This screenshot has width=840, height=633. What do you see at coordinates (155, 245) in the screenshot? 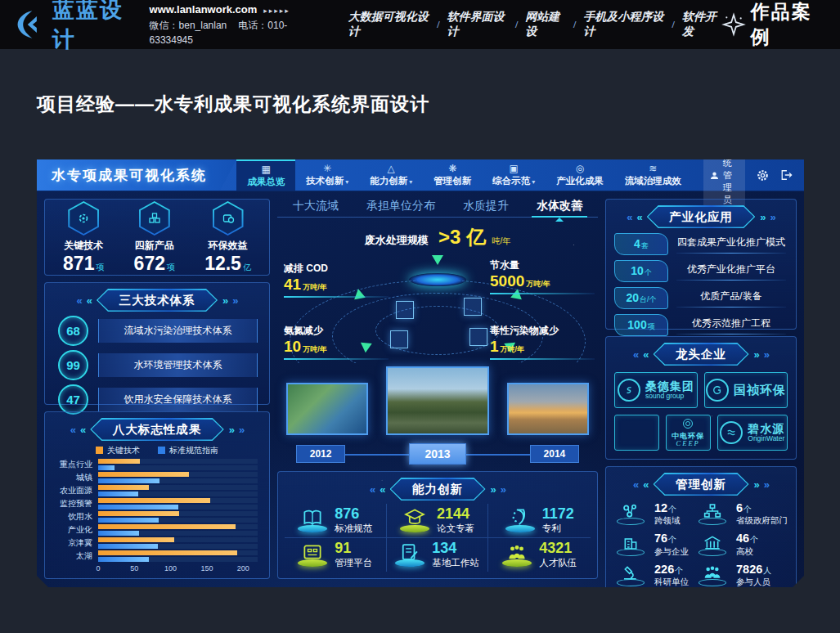
I see `stat-label: 四新产品` at bounding box center [155, 245].